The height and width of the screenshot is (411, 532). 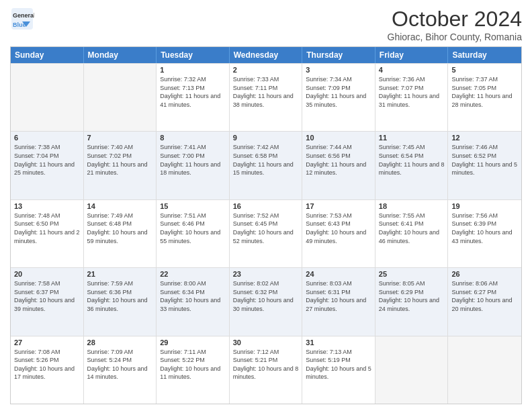 I want to click on cell-info: Sunrise: 7:44 AM Sunset: 6:56 PM Dayligh…, so click(x=339, y=160).